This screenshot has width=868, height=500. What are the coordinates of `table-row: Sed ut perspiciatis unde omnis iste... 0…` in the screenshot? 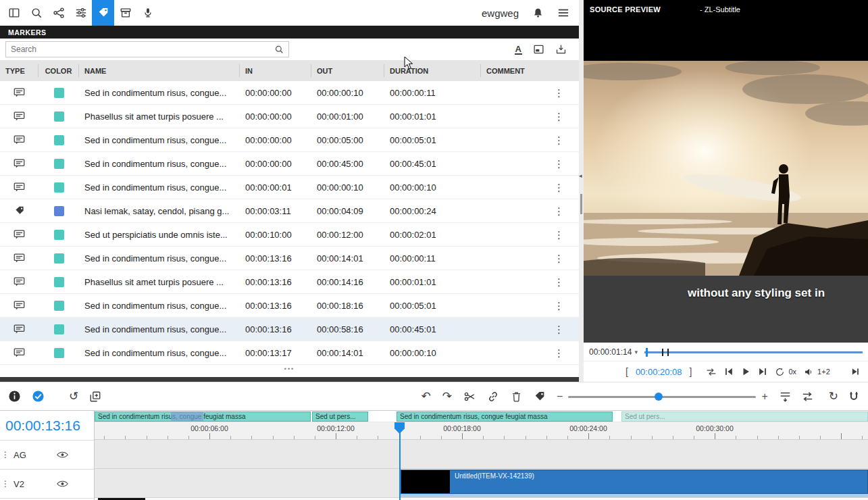 It's located at (289, 235).